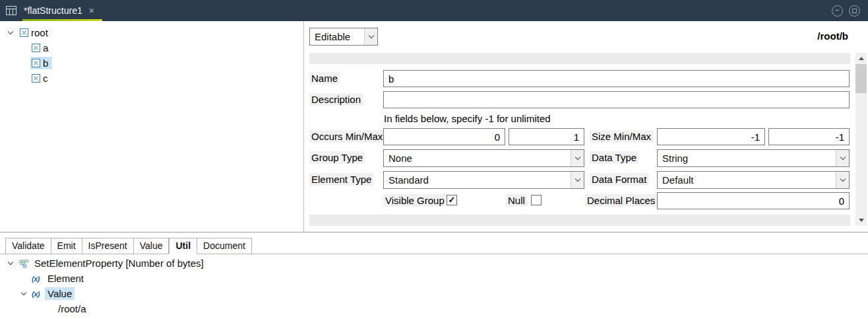 The image size is (868, 319). What do you see at coordinates (325, 78) in the screenshot?
I see `name-label: Name` at bounding box center [325, 78].